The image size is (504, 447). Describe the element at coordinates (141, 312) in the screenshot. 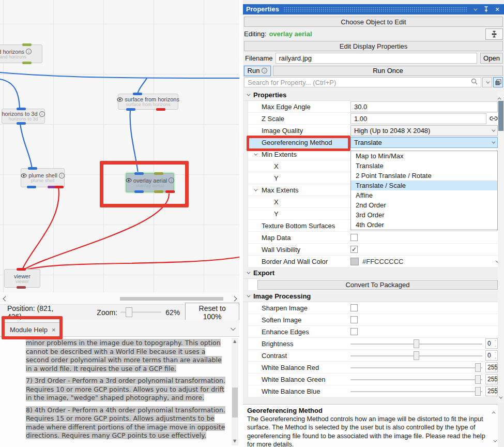

I see `zoom-slider` at that location.